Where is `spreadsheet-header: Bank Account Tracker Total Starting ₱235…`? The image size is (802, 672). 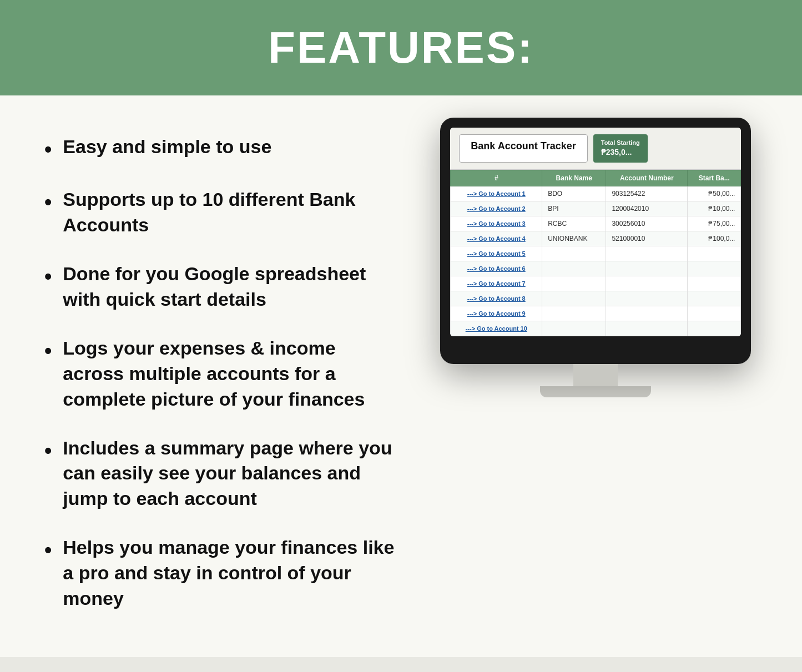
spreadsheet-header: Bank Account Tracker Total Starting ₱235… is located at coordinates (596, 149).